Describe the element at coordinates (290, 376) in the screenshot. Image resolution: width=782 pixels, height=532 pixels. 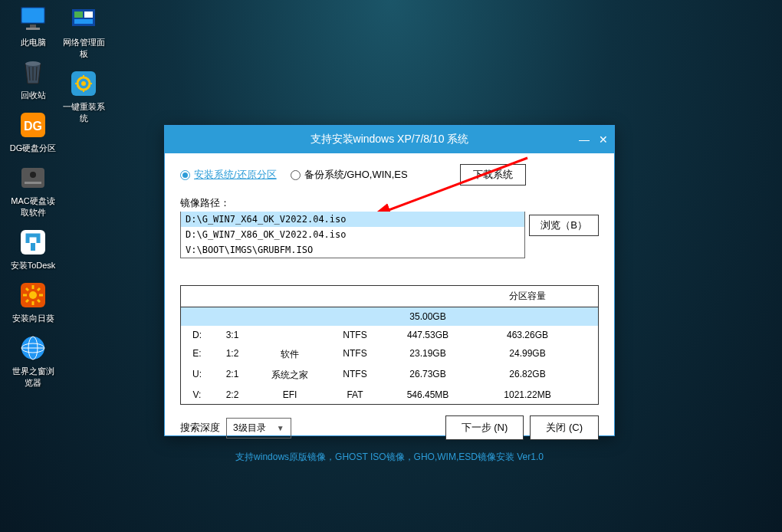
I see `cell-name: 系统之家` at that location.